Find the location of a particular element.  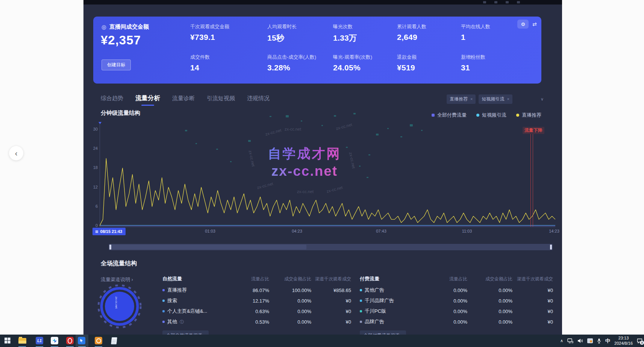

tab-引流短视频: 引流短视频 is located at coordinates (221, 99).